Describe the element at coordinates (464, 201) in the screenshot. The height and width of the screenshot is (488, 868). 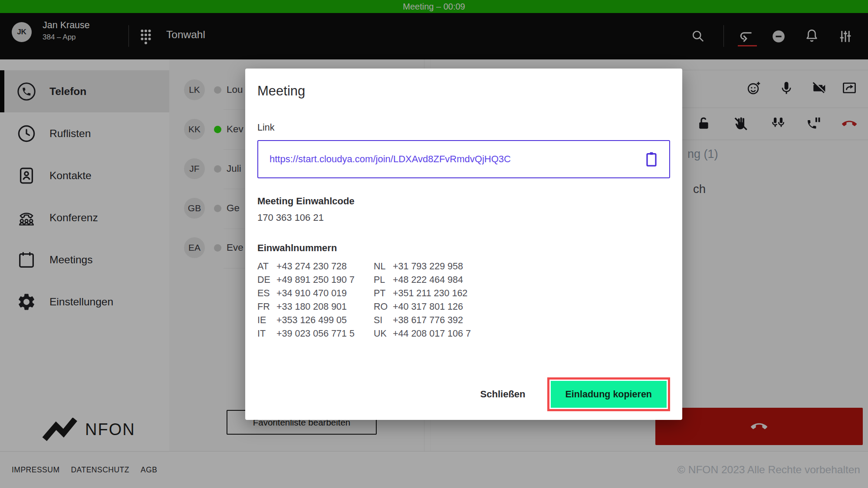
I see `dialin-code-label: Meeting Einwahlcode` at that location.